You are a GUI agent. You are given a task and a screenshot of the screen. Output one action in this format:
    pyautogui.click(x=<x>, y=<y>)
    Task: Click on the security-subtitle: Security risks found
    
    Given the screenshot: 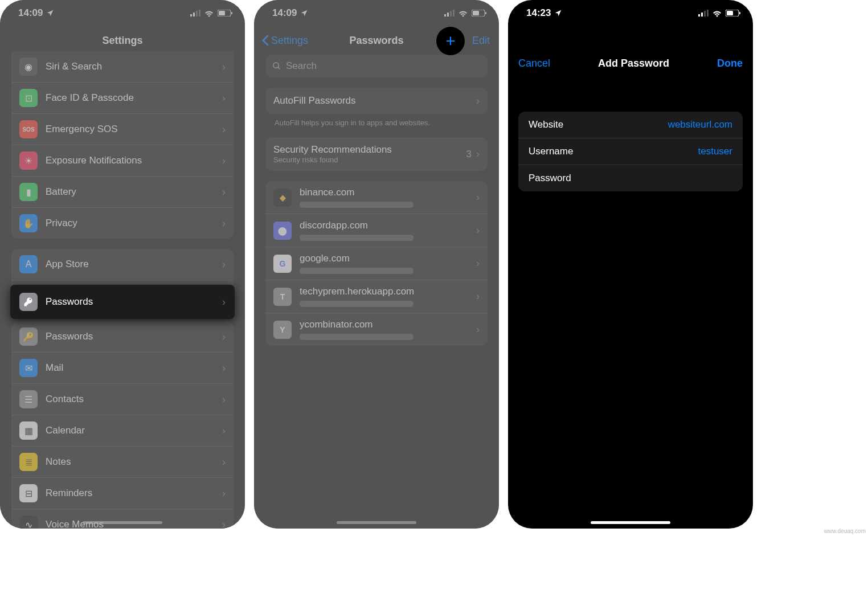 What is the action you would take?
    pyautogui.click(x=370, y=159)
    